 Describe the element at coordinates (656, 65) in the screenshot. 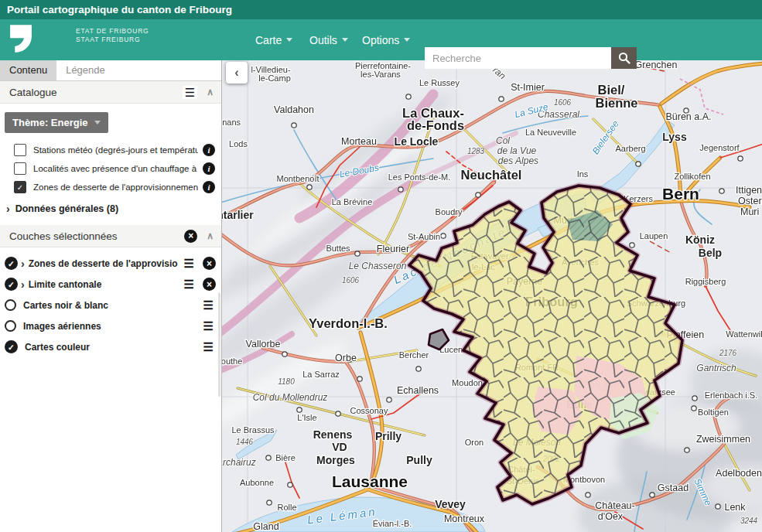

I see `map-label: Grenchen` at that location.